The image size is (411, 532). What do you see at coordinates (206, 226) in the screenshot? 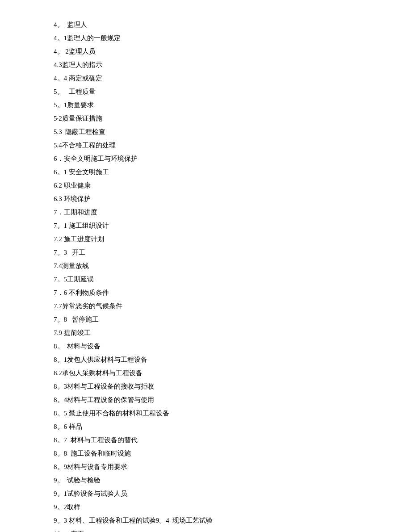
I see `toc-item: 7。1 施工组织设计` at bounding box center [206, 226].